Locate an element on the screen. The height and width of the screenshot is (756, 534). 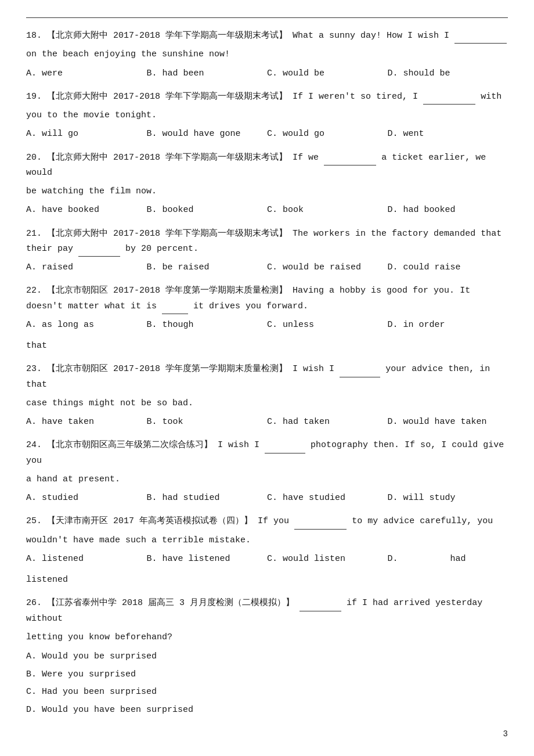
q25-options: A. listened B. have listened C. would li… is located at coordinates (267, 559).